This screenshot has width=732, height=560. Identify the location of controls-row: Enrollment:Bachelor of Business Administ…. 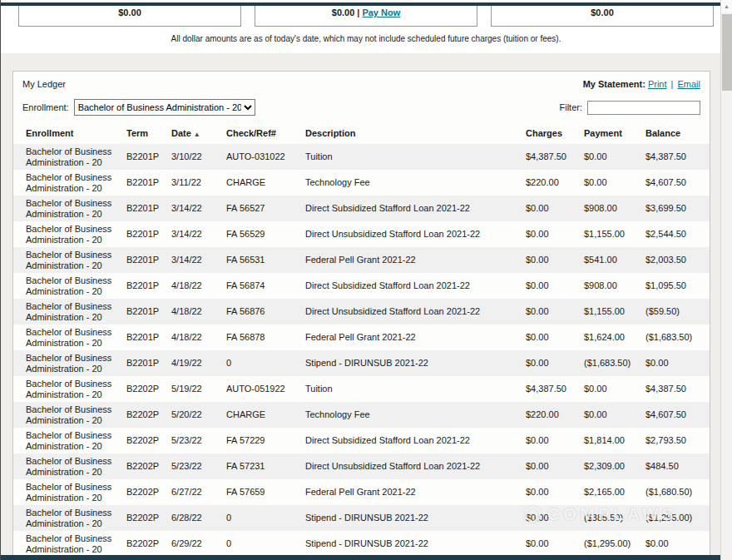
(361, 110).